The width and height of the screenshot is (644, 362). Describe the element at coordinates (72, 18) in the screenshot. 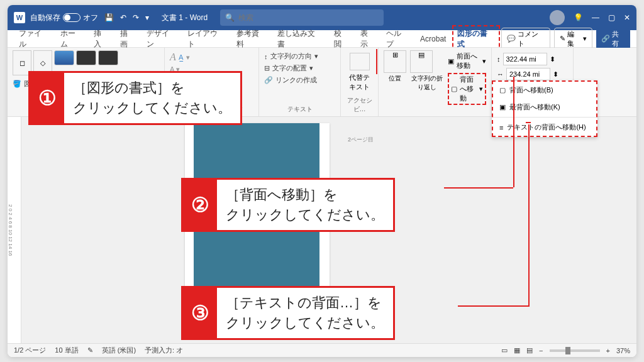

I see `toggle-icon` at that location.